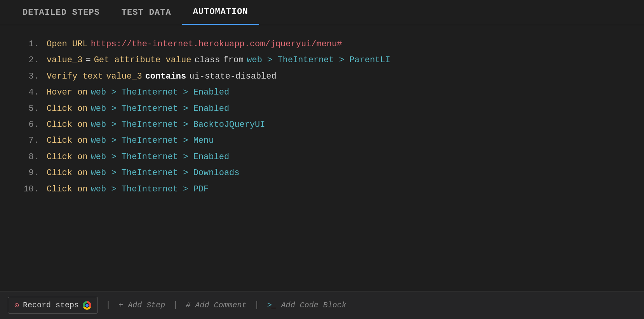 This screenshot has width=644, height=319. What do you see at coordinates (207, 60) in the screenshot?
I see `step-token: class` at bounding box center [207, 60].